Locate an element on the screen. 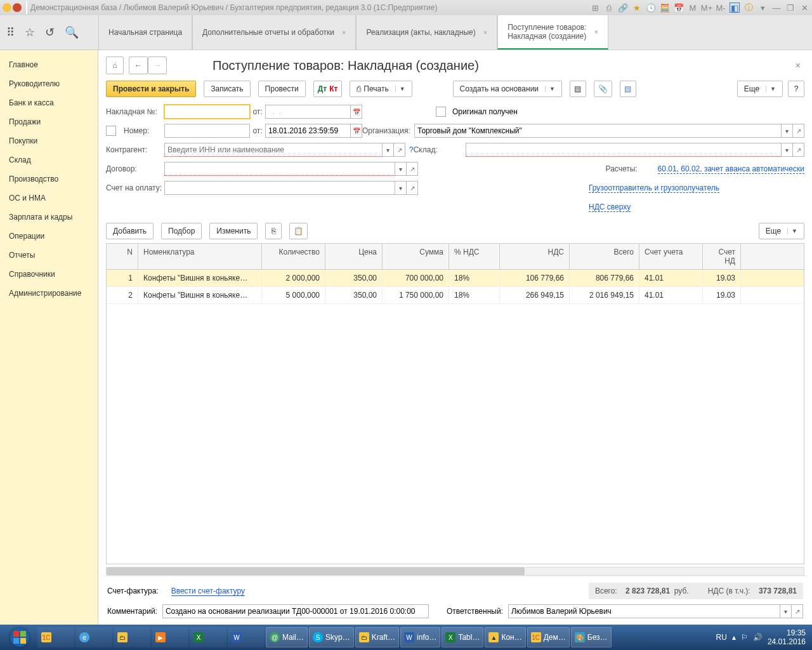 This screenshot has width=812, height=650. info-icon: ⓘ is located at coordinates (749, 8).